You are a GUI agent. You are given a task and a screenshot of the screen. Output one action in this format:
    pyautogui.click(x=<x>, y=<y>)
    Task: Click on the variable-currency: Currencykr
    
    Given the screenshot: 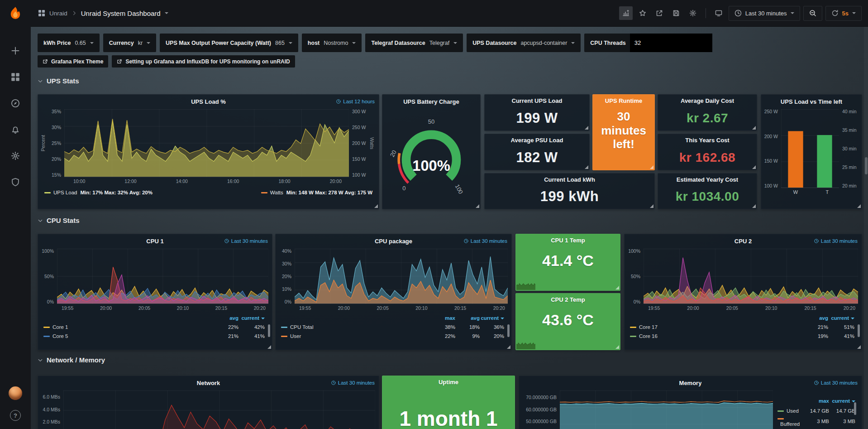 What is the action you would take?
    pyautogui.click(x=129, y=43)
    